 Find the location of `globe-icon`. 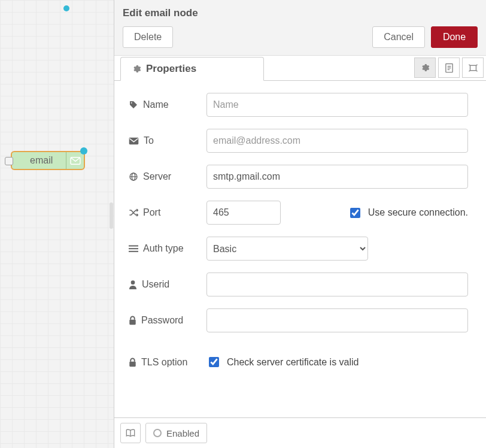

globe-icon is located at coordinates (133, 177).